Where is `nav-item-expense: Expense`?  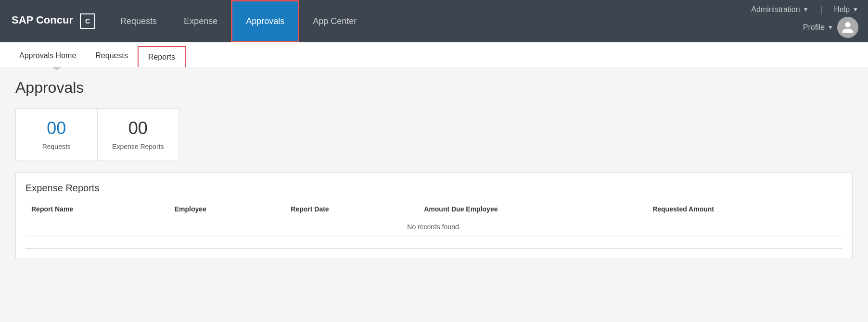
nav-item-expense: Expense is located at coordinates (201, 21).